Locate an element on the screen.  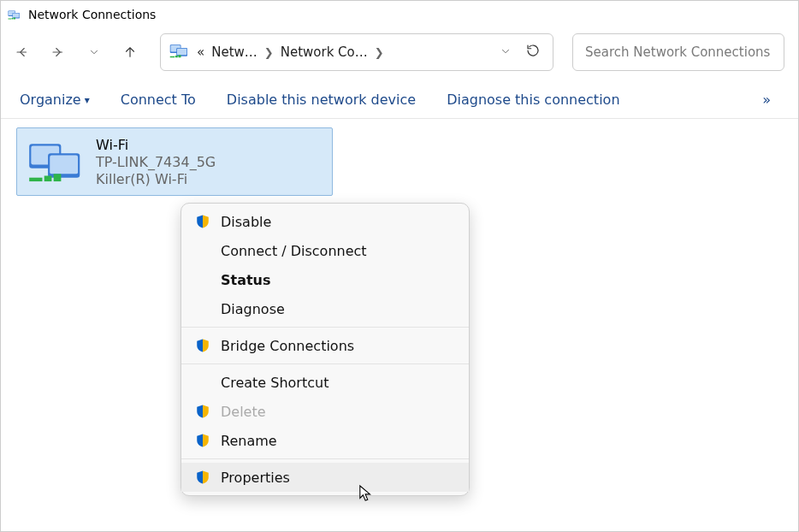
organize-menu: Organize ▾ is located at coordinates (55, 99).